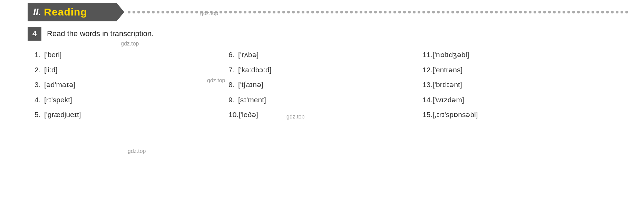 The width and height of the screenshot is (644, 197). Describe the element at coordinates (37, 12) in the screenshot. I see `section-number: II.` at that location.